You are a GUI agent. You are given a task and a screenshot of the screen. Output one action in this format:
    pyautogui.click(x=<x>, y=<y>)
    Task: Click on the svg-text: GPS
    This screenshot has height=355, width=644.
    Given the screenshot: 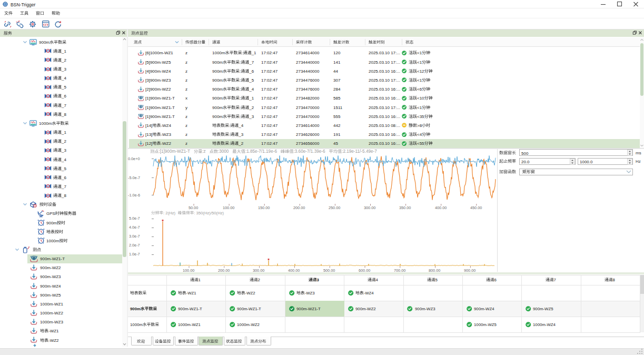 What is the action you would take?
    pyautogui.click(x=51, y=214)
    